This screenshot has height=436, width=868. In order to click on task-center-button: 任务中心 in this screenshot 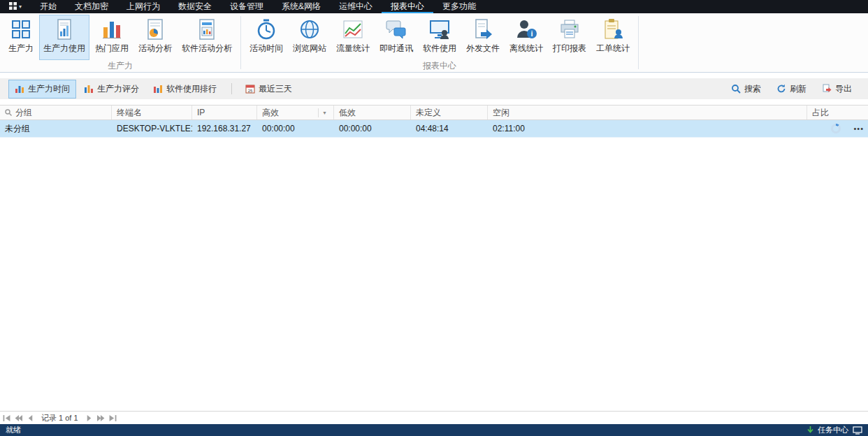, I will do `click(833, 430)`.